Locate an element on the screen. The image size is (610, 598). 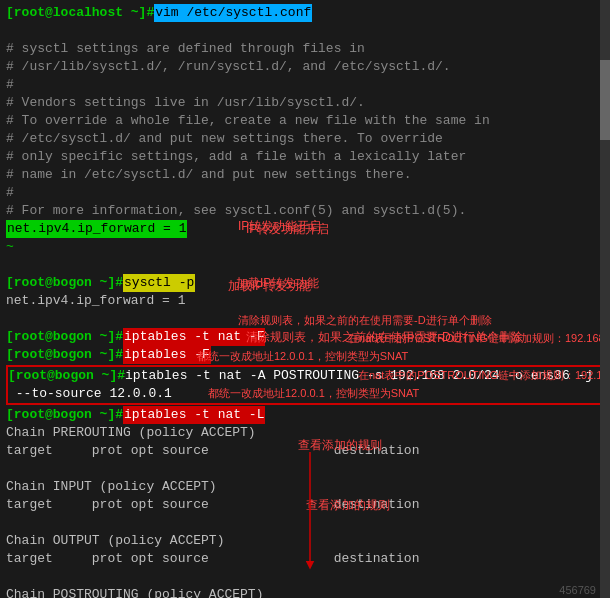
comment-2: # /usr/lib/sysctl.d/, /run/sysctl.d/, an… is located at coordinates (305, 67).